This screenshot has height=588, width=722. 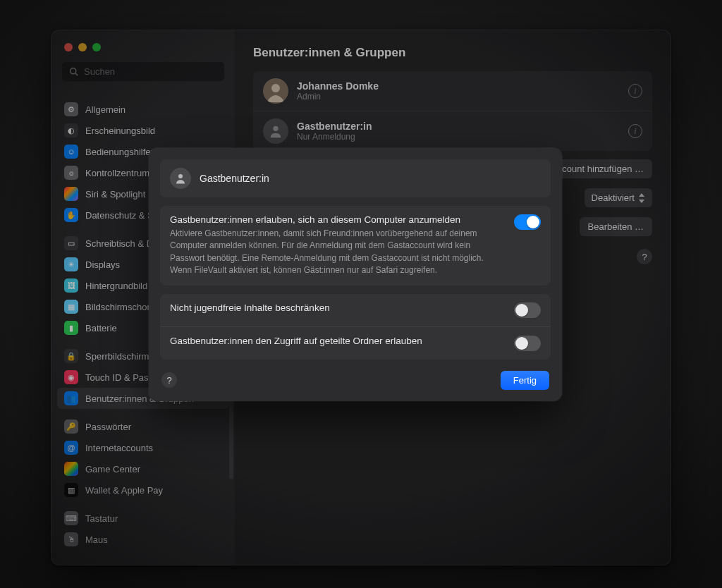 What do you see at coordinates (250, 307) in the screenshot?
I see `restrict-adult-title: Nicht jugendfreie Inhalte beschränken` at bounding box center [250, 307].